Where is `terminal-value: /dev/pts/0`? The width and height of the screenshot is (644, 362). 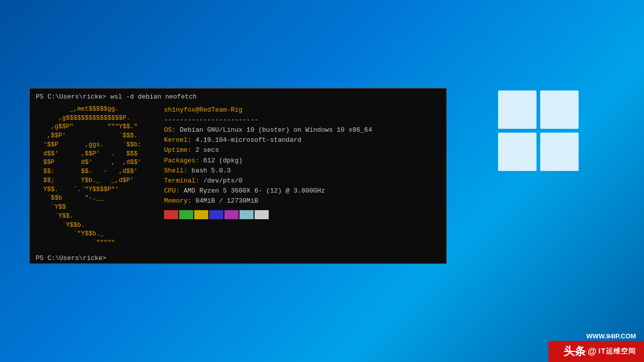 terminal-value: /dev/pts/0 is located at coordinates (221, 181).